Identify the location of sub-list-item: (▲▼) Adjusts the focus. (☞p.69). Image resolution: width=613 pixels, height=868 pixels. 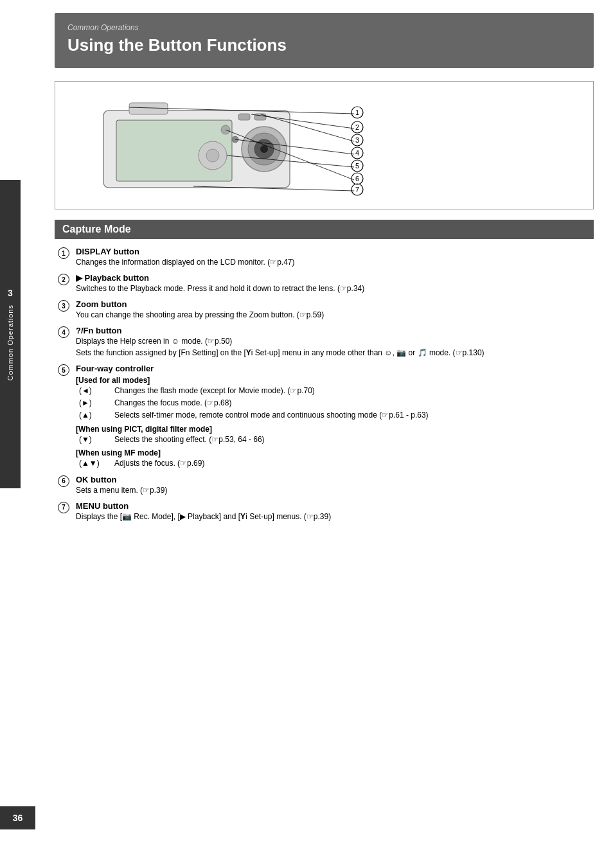
(337, 464).